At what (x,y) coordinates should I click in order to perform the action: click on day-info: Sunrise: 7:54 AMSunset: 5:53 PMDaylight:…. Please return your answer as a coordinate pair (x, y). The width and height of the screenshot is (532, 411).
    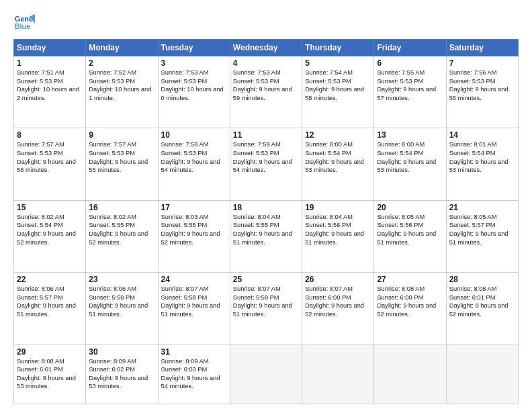
    Looking at the image, I should click on (338, 85).